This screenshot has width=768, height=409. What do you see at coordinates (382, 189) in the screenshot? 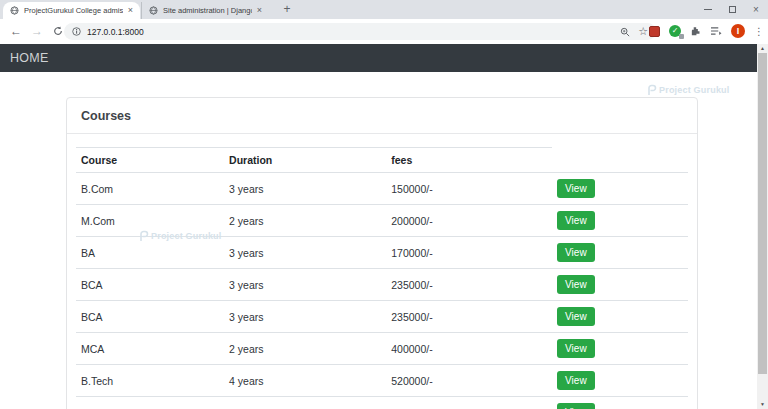
I see `table-row: B.Com 3 years 150000/- View` at bounding box center [382, 189].